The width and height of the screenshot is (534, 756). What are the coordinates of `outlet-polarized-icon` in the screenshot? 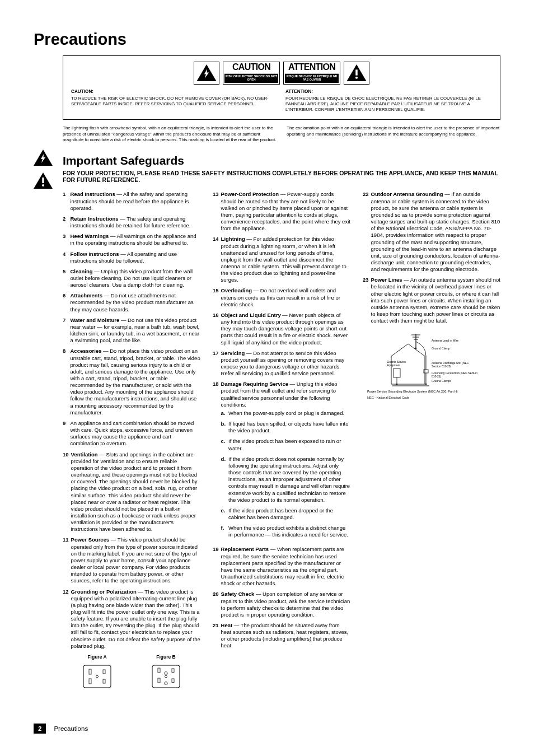 It's located at (97, 676).